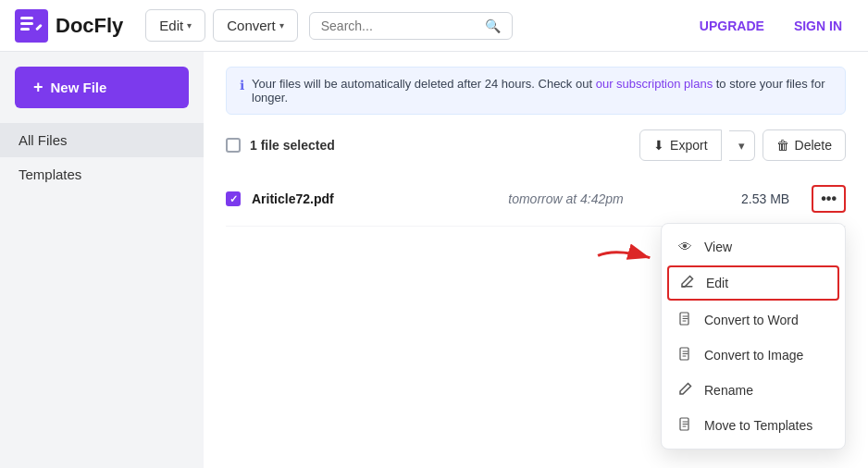  I want to click on rename-icon, so click(685, 390).